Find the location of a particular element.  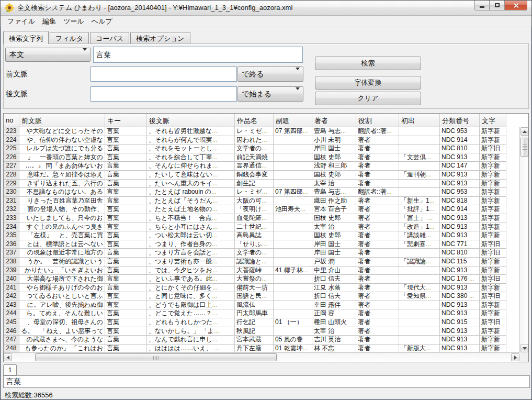

selected-text-field is located at coordinates (267, 382).